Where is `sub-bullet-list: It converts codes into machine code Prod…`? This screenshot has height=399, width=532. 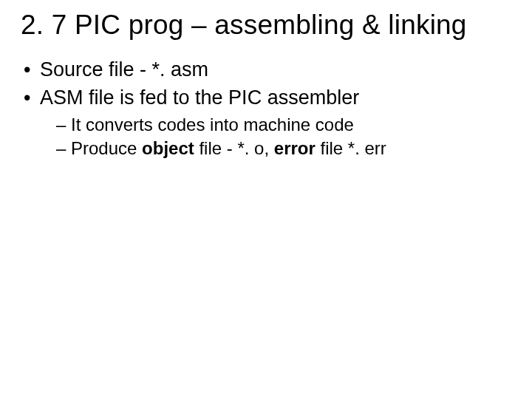
sub-bullet-list: It converts codes into machine code Prod… is located at coordinates (284, 137).